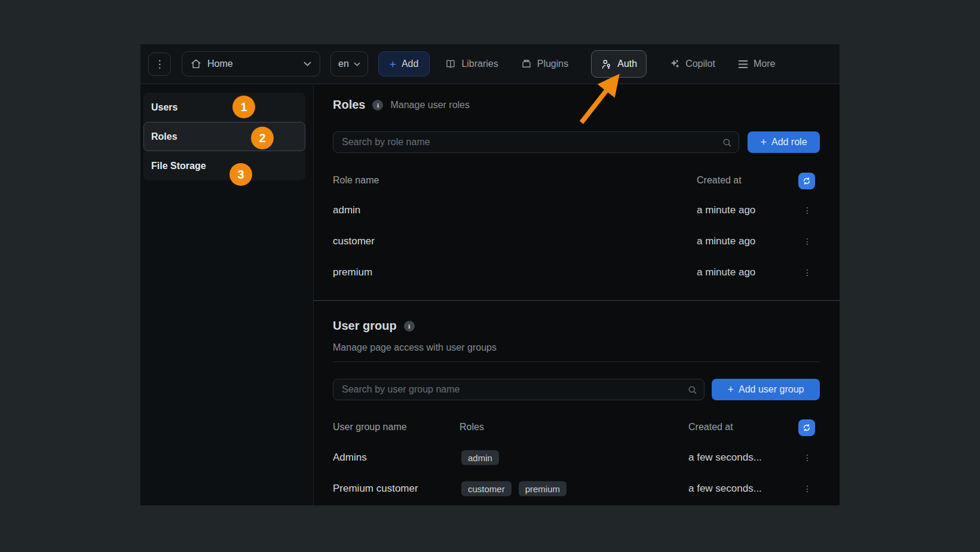 This screenshot has height=552, width=980. I want to click on overflow-menu-button, so click(160, 65).